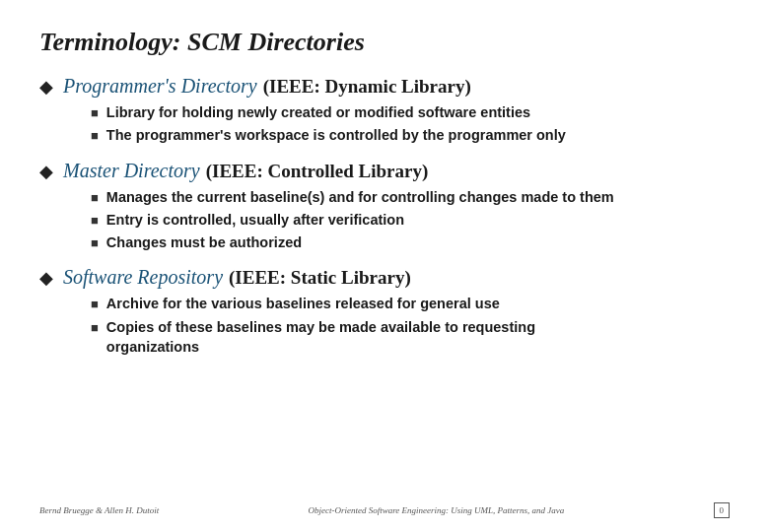 The width and height of the screenshot is (769, 532). What do you see at coordinates (99, 510) in the screenshot?
I see `footer-author: Bernd Bruegge & Allen H. Dutoit` at bounding box center [99, 510].